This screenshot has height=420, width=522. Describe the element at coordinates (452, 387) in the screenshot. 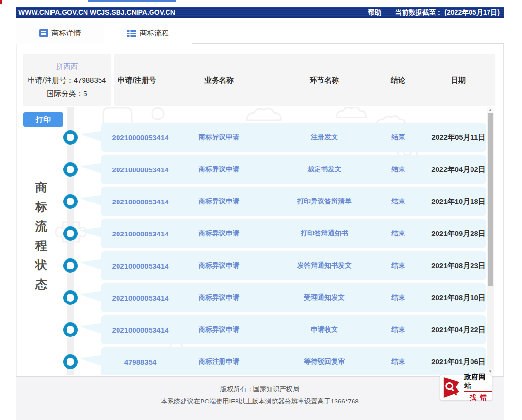

I see `flag-magnifier-icon` at that location.